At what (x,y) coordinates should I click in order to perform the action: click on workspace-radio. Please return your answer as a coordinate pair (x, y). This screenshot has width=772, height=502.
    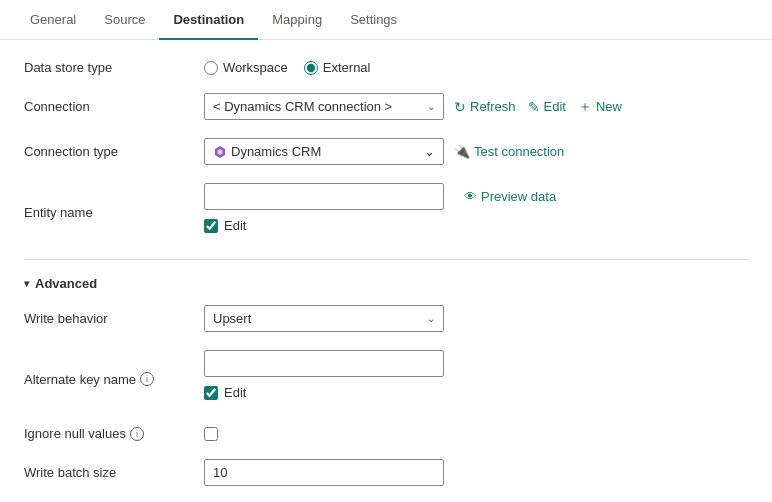
    Looking at the image, I should click on (211, 68).